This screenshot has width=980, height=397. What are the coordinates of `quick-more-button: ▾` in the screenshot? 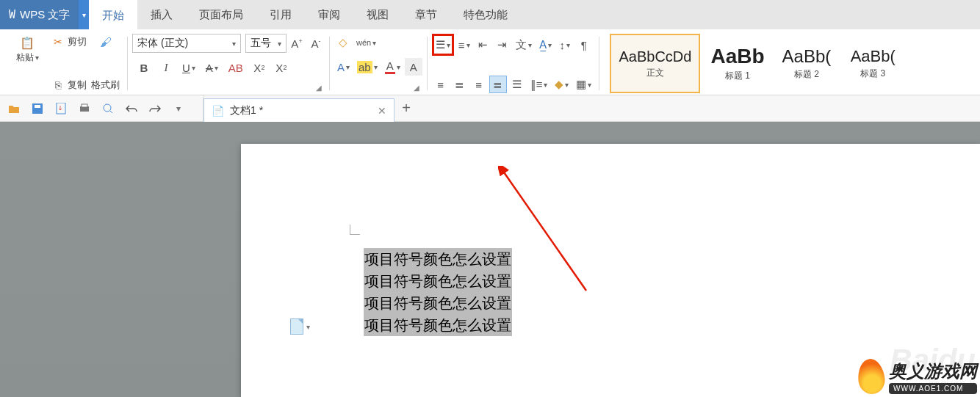 It's located at (179, 109).